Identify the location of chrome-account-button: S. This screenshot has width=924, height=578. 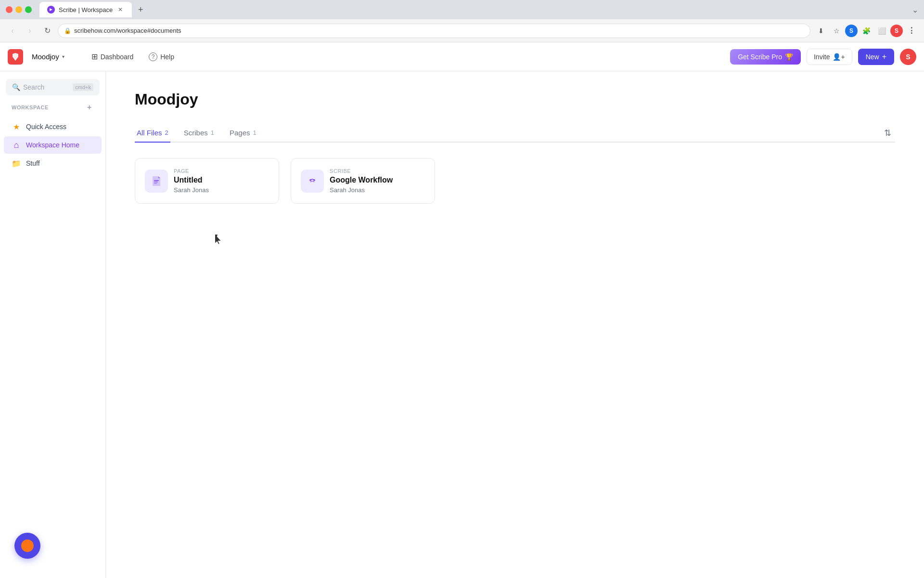
(897, 31).